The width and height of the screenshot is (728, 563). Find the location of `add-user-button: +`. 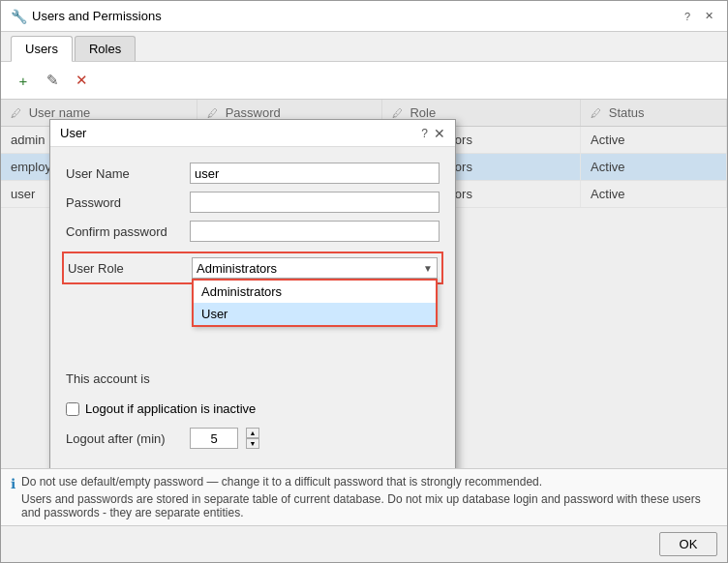

add-user-button: + is located at coordinates (23, 80).